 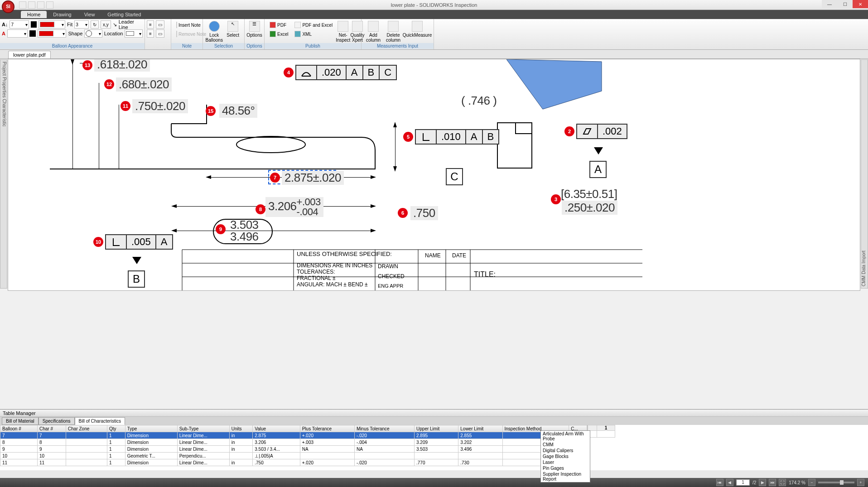 What do you see at coordinates (602, 131) in the screenshot?
I see `fcs-2: .002` at bounding box center [602, 131].